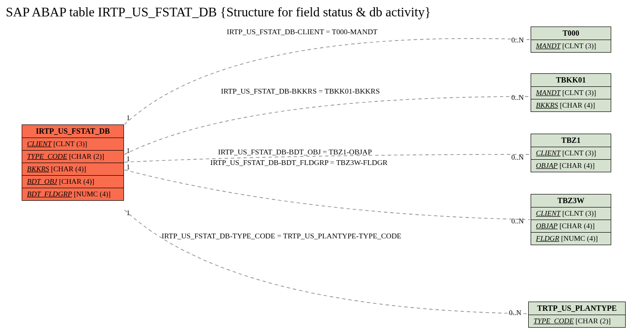  What do you see at coordinates (577, 315) in the screenshot?
I see `entity-trtp: TRTP_US_PLANTYPE TYPE_CODE [CHAR (2)]` at bounding box center [577, 315].